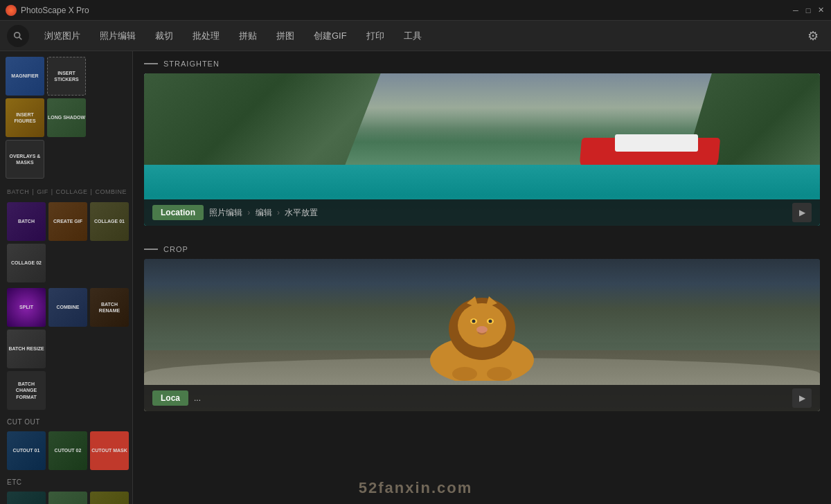 The image size is (831, 504). What do you see at coordinates (482, 213) in the screenshot?
I see `straighten-location-bar: Location 照片编辑 › 编辑 › 水平放置 ▶` at bounding box center [482, 213].